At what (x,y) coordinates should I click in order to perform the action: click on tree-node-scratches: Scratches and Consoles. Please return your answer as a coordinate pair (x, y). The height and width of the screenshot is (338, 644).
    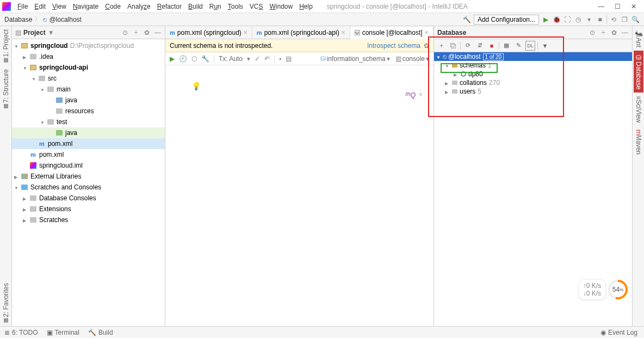
    Looking at the image, I should click on (88, 187).